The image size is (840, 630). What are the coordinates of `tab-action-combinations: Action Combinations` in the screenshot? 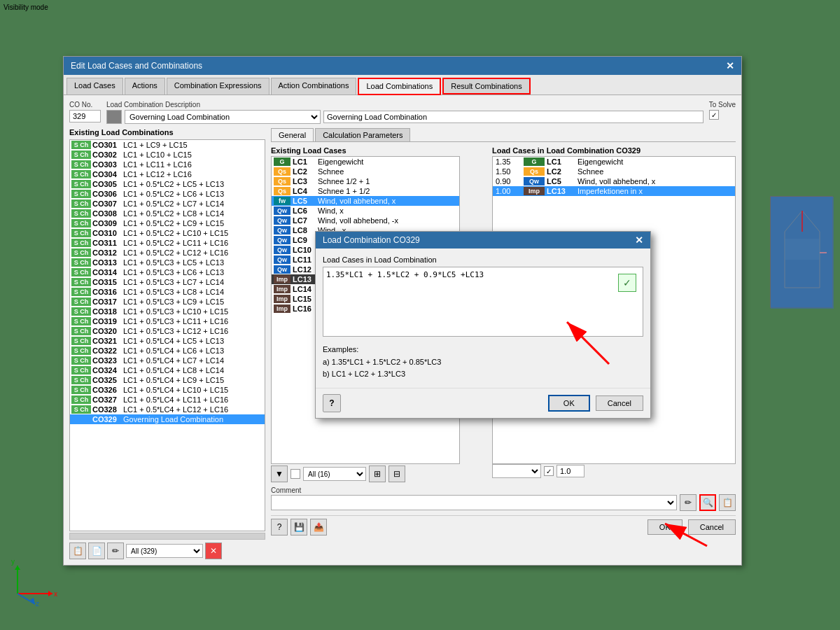 It's located at (314, 86).